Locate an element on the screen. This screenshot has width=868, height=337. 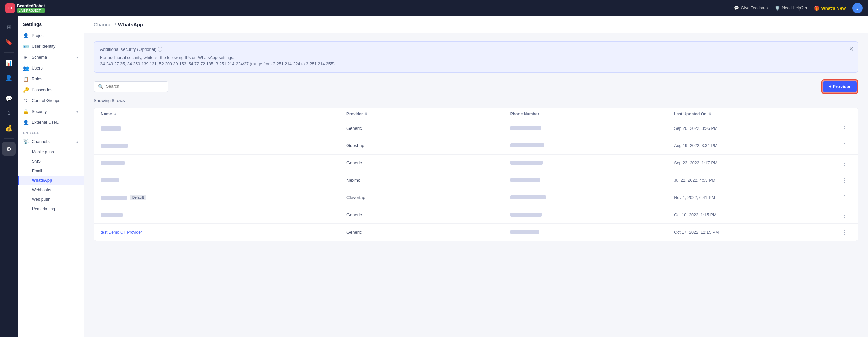
row-actions-button-6: ⋮ is located at coordinates (845, 215).